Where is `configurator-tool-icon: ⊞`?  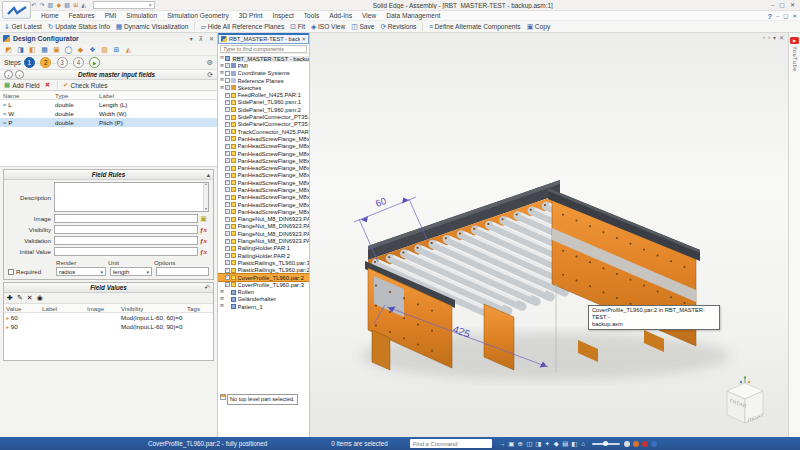
configurator-tool-icon: ⊞ is located at coordinates (116, 50).